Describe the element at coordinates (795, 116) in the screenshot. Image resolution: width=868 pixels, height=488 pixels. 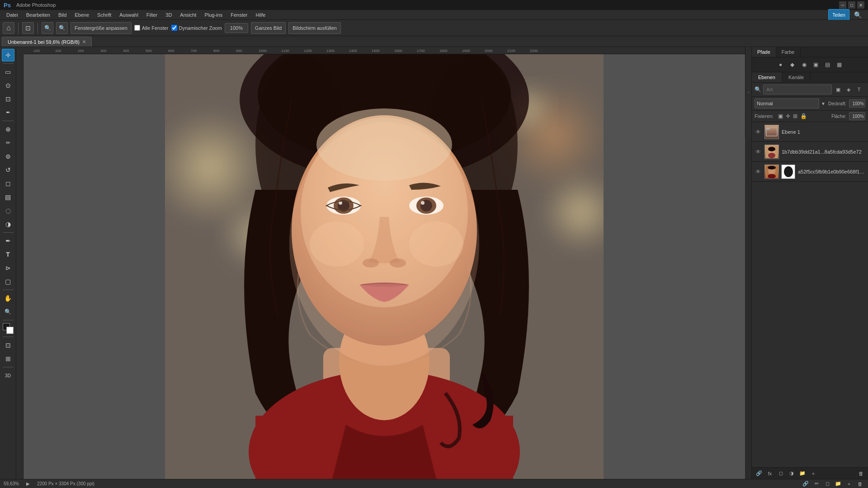
I see `lock-artboard-icon: ⊞` at that location.